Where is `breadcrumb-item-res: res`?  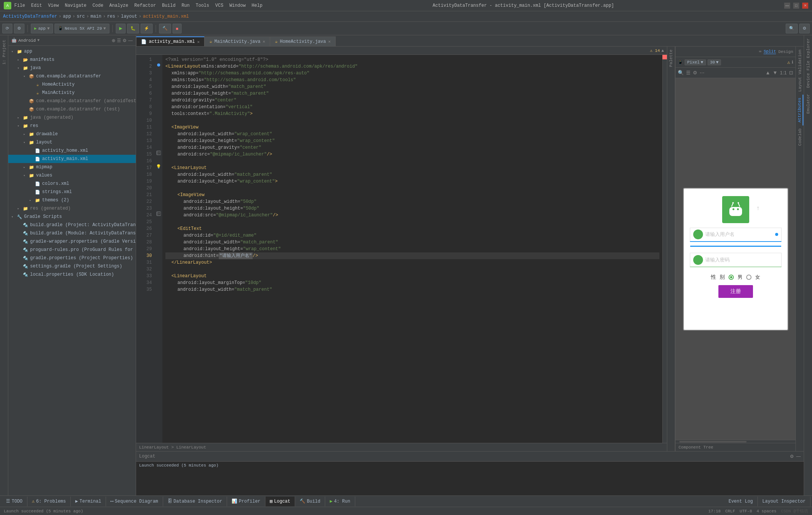
breadcrumb-item-res: res is located at coordinates (111, 17).